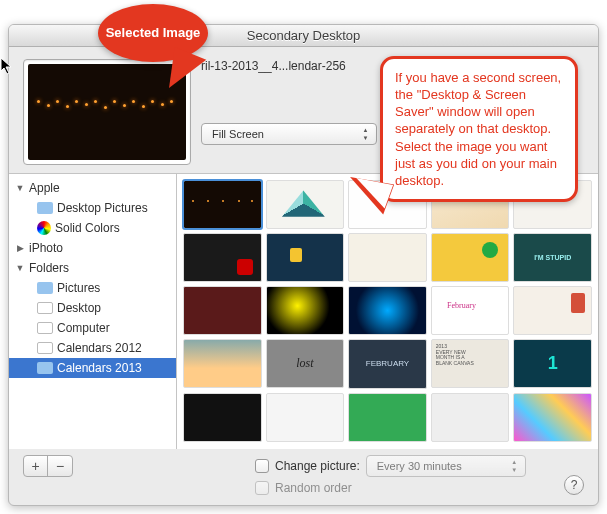 The height and width of the screenshot is (514, 607). Describe the element at coordinates (470, 364) in the screenshot. I see `thumb: 2013EVERY NEWMONTH IS ABLANK CANVAS` at that location.